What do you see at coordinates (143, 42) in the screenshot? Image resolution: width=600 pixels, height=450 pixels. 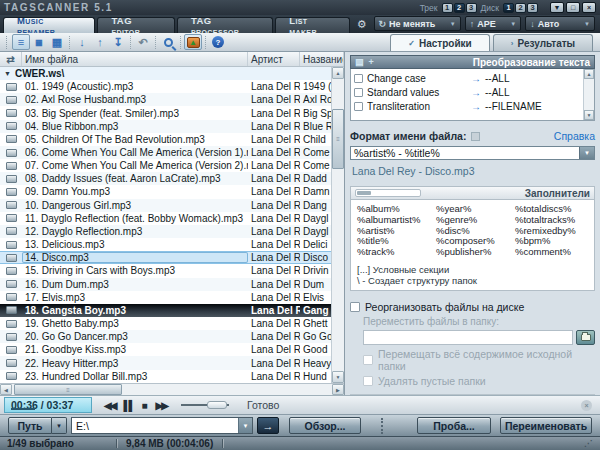 I see `undo-icon: ↶` at bounding box center [143, 42].